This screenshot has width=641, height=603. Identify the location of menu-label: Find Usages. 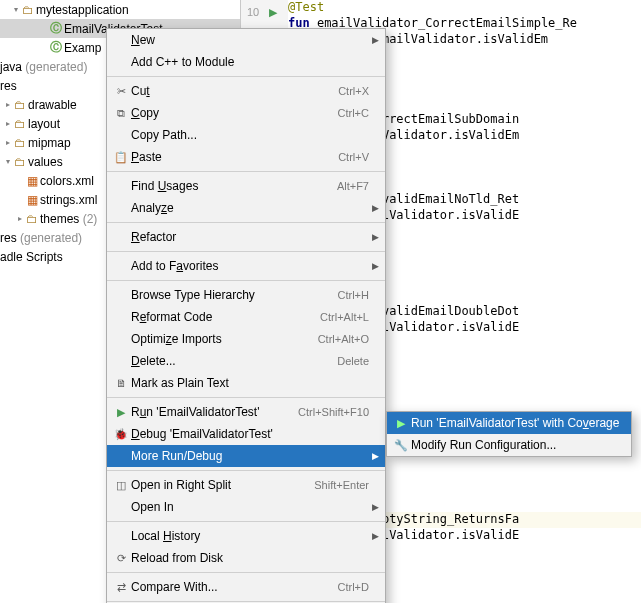
(228, 186).